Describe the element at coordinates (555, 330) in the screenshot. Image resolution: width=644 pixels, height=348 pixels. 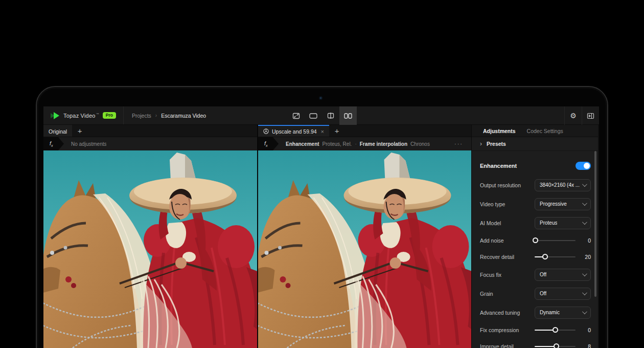
I see `fix-compression-slider-knob` at that location.